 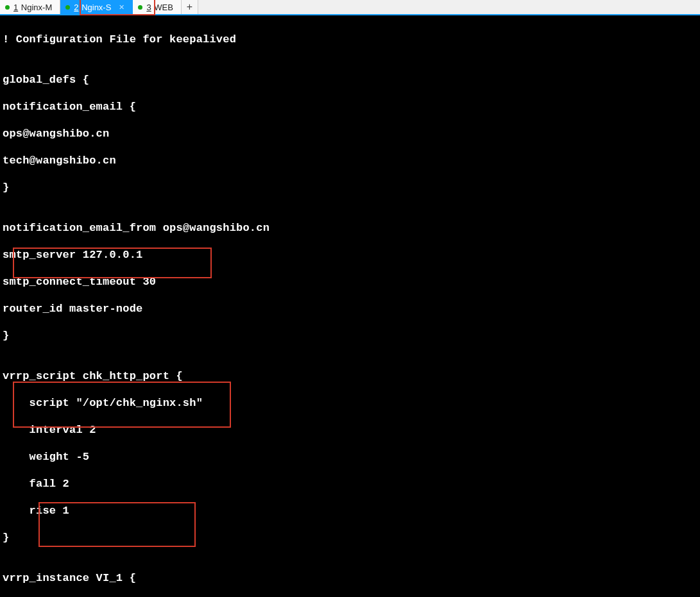 What do you see at coordinates (350, 282) in the screenshot?
I see `config-line: smtp_connect_timeout 30` at bounding box center [350, 282].